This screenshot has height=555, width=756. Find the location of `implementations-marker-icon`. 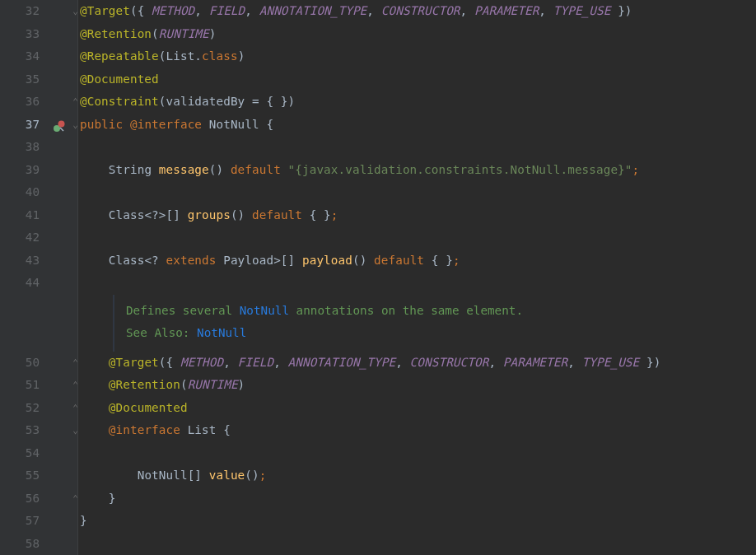

implementations-marker-icon is located at coordinates (59, 124).